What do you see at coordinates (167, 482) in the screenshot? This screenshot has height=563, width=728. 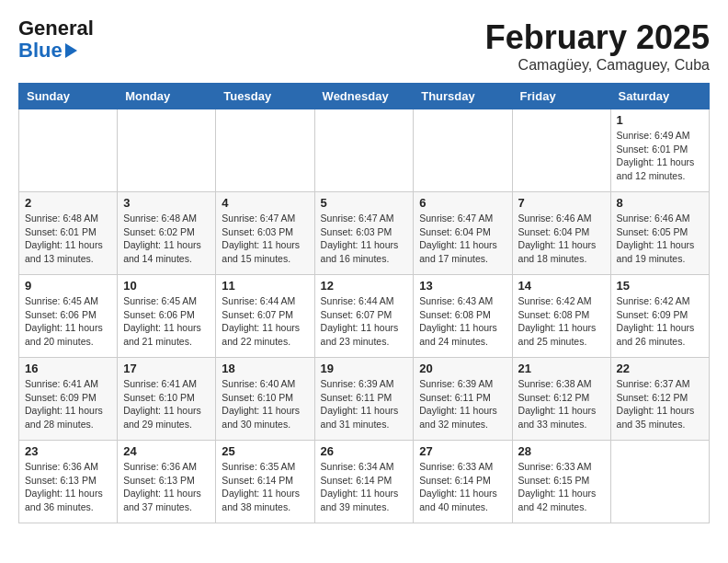 I see `calendar-cell: 24Sunrise: 6:36 AM Sunset: 6:13 PM Dayli…` at bounding box center [167, 482].